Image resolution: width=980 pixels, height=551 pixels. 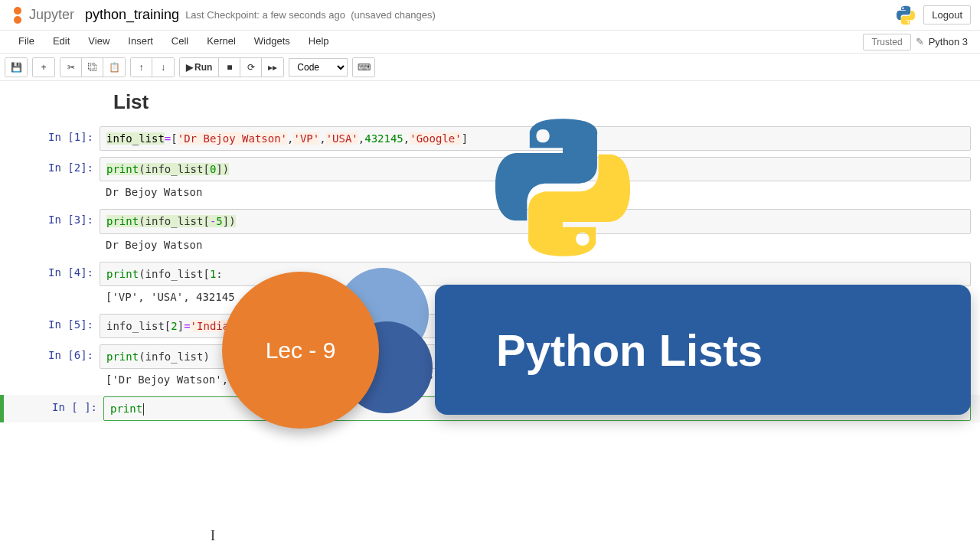 What do you see at coordinates (490, 367) in the screenshot?
I see `code-cell-6: In [6]: print(info_list) ['Dr Bejoy Wats…` at bounding box center [490, 367].